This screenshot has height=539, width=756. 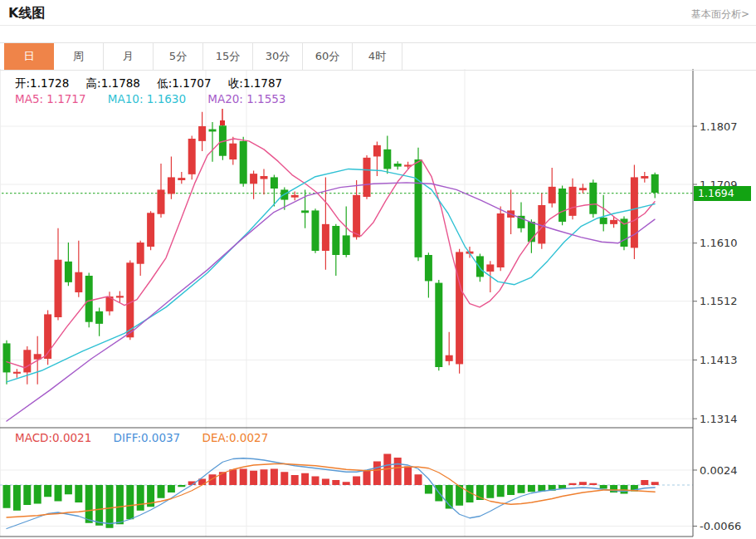 What do you see at coordinates (719, 126) in the screenshot?
I see `svg-text: 1.1807` at bounding box center [719, 126].